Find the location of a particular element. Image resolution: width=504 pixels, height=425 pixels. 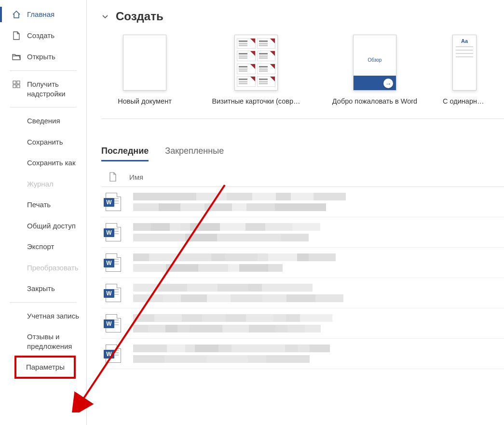

sidebar-item-label: Печать is located at coordinates (39, 205).